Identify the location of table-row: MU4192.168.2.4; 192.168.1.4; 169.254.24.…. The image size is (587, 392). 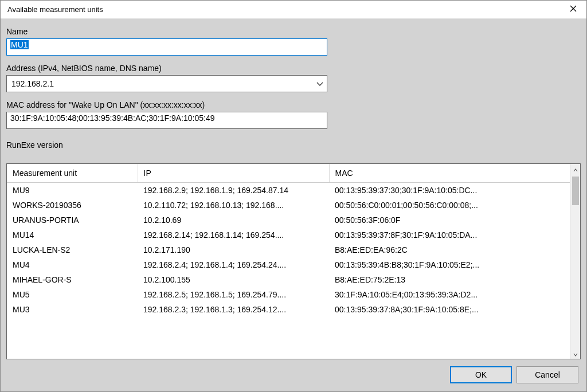
(288, 265).